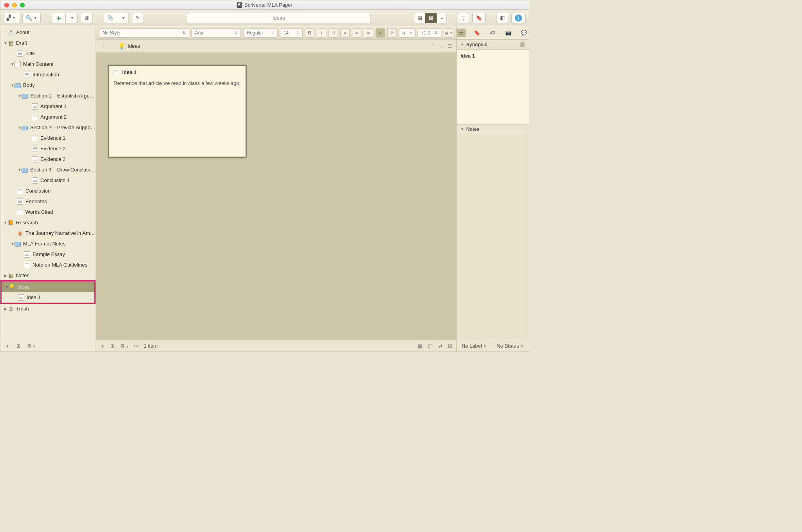  I want to click on binder-journey: The Journey Narrative in Am…, so click(48, 233).